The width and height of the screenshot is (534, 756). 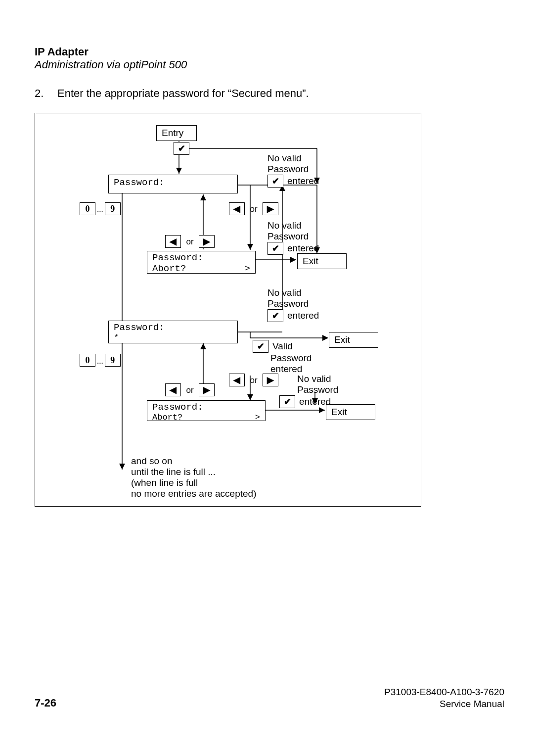 I want to click on entry-label: Entry, so click(x=173, y=133).